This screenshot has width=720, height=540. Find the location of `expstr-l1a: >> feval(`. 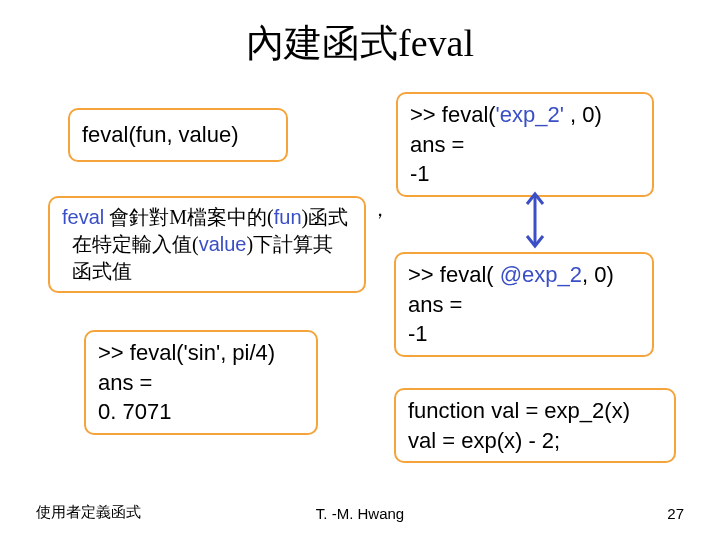

expstr-l1a: >> feval( is located at coordinates (453, 114).